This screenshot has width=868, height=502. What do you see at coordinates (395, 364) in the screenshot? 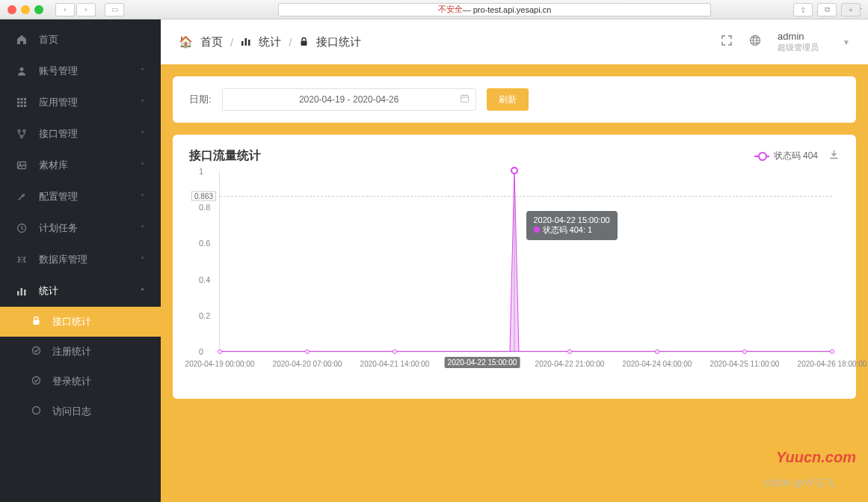
I see `x-axis-tick: 2020-04-21 14:00:00` at bounding box center [395, 364].